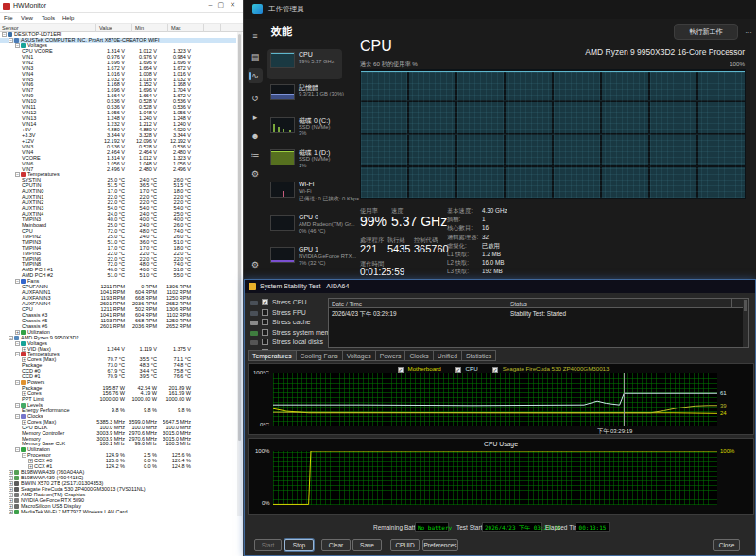  I want to click on cpuid-button: CPUID, so click(404, 545).